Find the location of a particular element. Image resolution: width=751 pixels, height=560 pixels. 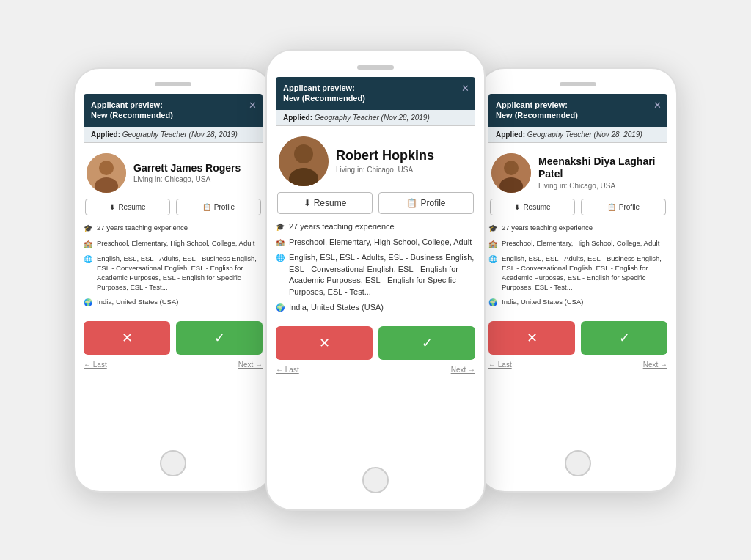

applicant-name-right: Meenakshi Diya Laghari Patel is located at coordinates (601, 168).